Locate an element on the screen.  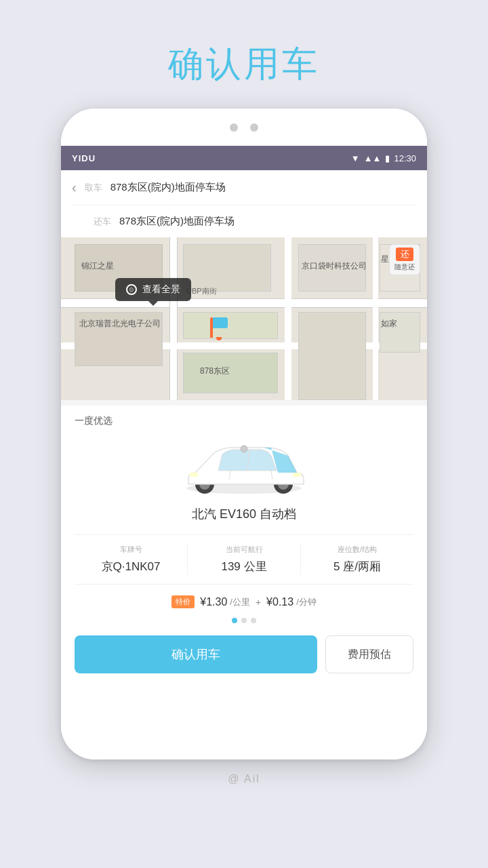
app-name: YIDU is located at coordinates (84, 159).